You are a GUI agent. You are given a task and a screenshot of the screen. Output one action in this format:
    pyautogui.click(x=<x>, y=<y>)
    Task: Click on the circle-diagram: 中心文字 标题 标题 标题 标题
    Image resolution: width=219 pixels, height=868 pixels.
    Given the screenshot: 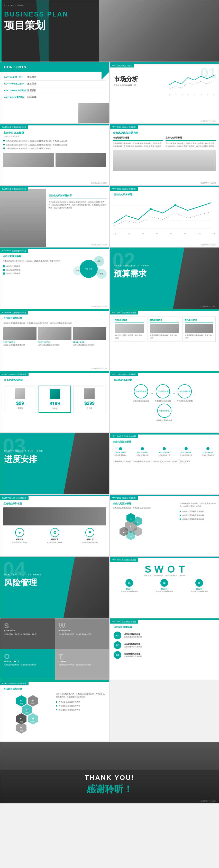 What is the action you would take?
    pyautogui.click(x=89, y=266)
    